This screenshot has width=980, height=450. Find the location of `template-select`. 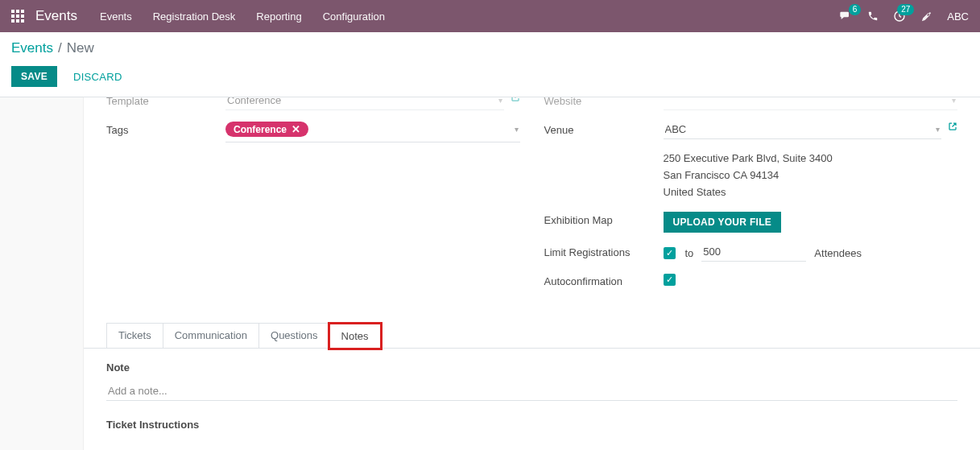

template-select is located at coordinates (365, 104).